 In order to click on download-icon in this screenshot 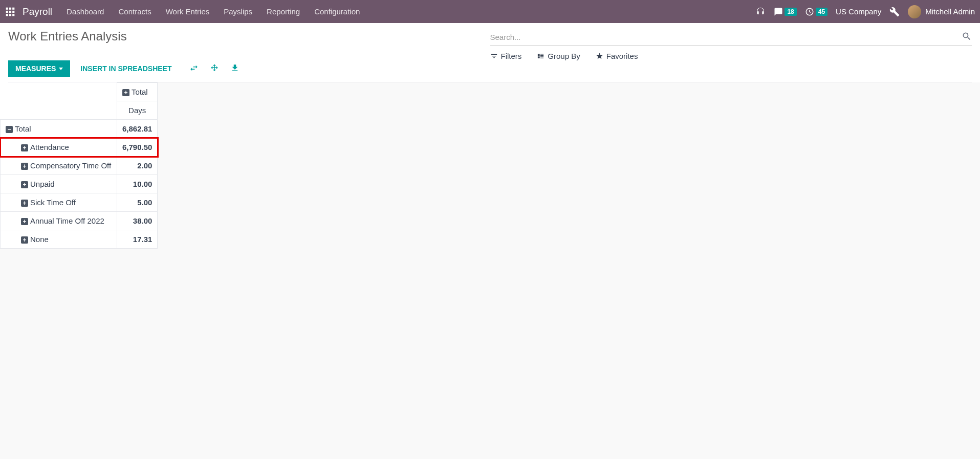, I will do `click(235, 69)`.